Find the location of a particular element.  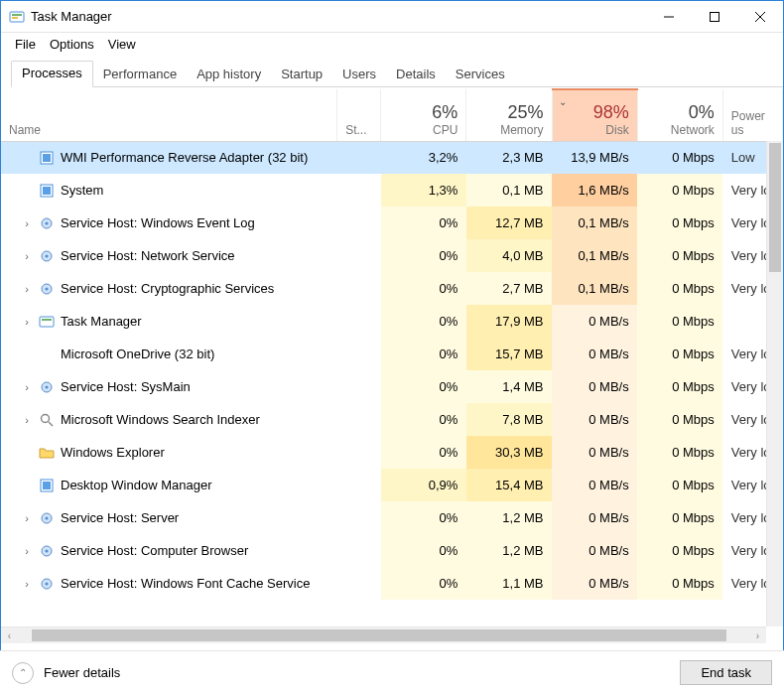

menu-options: Options is located at coordinates (71, 44).